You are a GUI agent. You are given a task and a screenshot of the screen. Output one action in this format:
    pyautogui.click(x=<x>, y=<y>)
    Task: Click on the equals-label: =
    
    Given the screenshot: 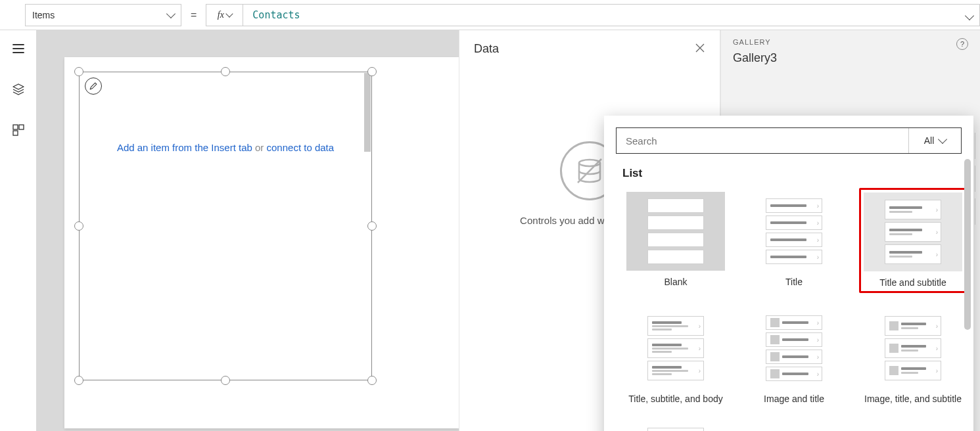 What is the action you would take?
    pyautogui.click(x=193, y=15)
    